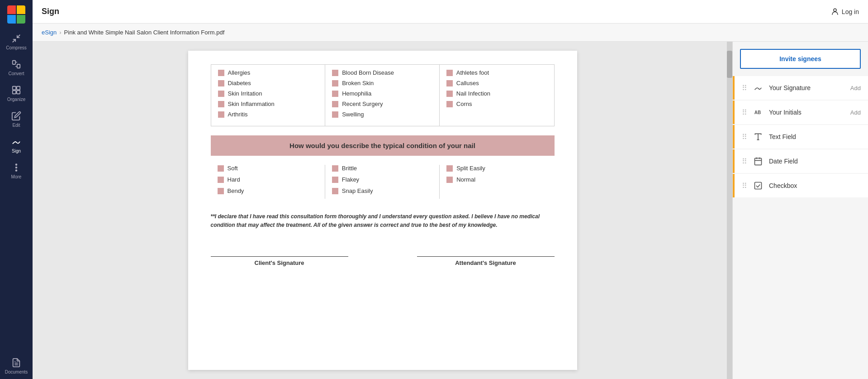 The height and width of the screenshot is (379, 868). I want to click on drag-handle-checkbox: ⠿, so click(745, 186).